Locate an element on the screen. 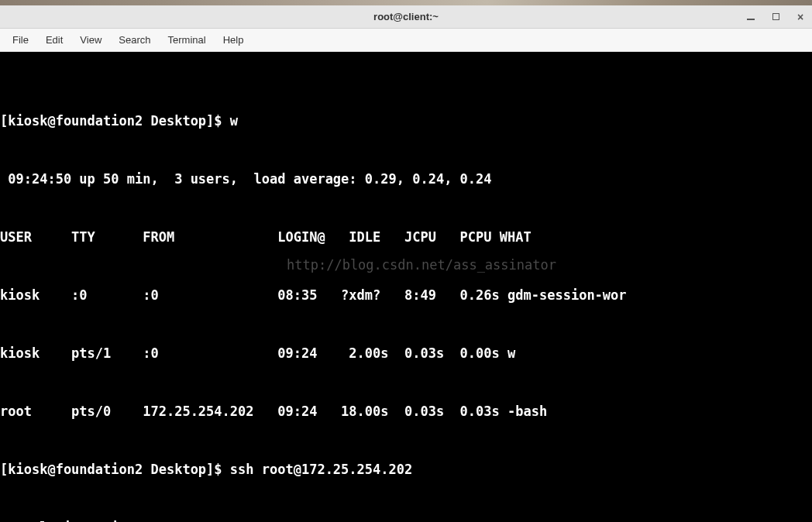 The height and width of the screenshot is (522, 812). terminal-line: USER TTY FROM LOGIN@ IDLE JCPU PCPU WHAT is located at coordinates (406, 237).